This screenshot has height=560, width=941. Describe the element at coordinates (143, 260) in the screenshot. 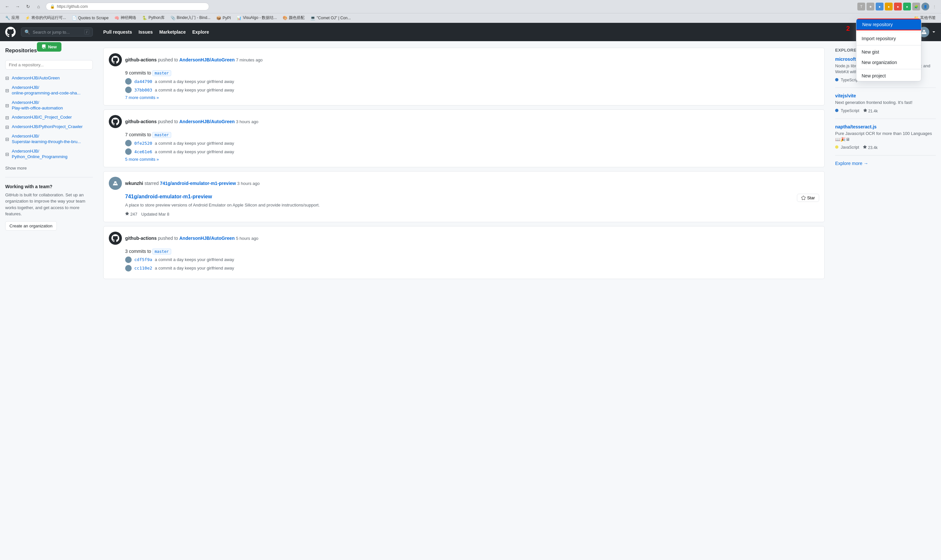

I see `commit-hash-3-0: cdf5f9a` at that location.